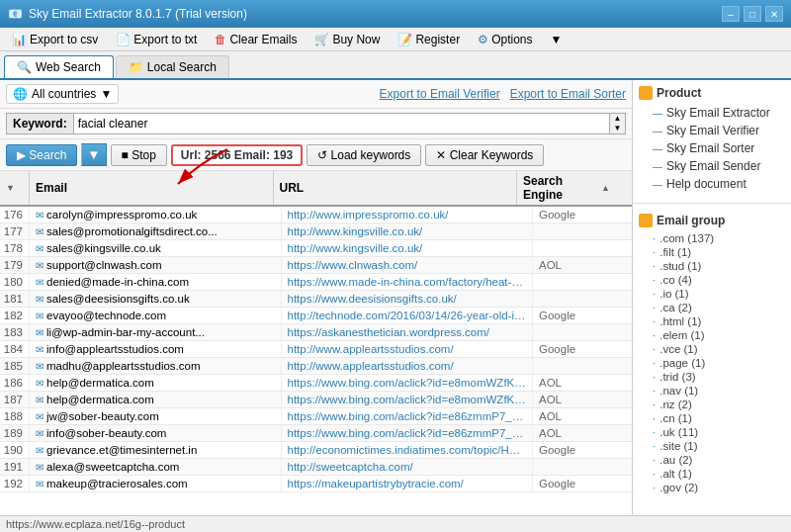  I want to click on email-group-item: · .cn (1), so click(712, 418).